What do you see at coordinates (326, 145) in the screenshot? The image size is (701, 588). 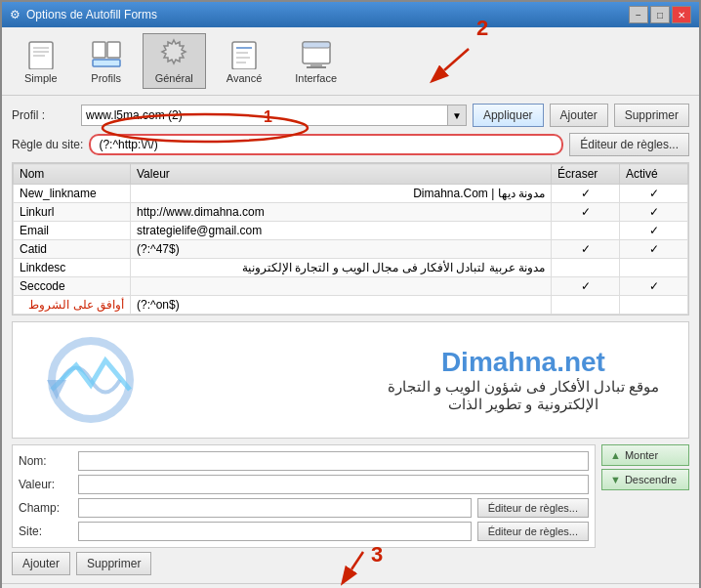 I see `rule-input-wrapper: (?:^http:\/\/)` at bounding box center [326, 145].